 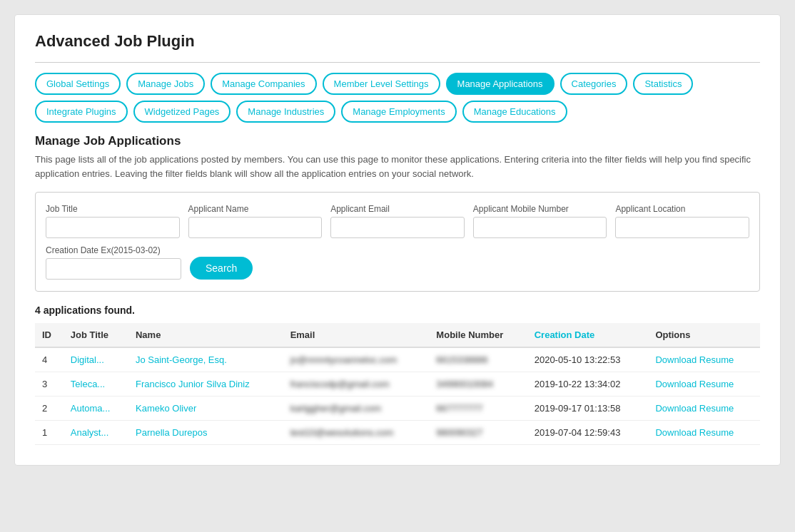 I want to click on applicant-mobile-input, so click(x=540, y=227).